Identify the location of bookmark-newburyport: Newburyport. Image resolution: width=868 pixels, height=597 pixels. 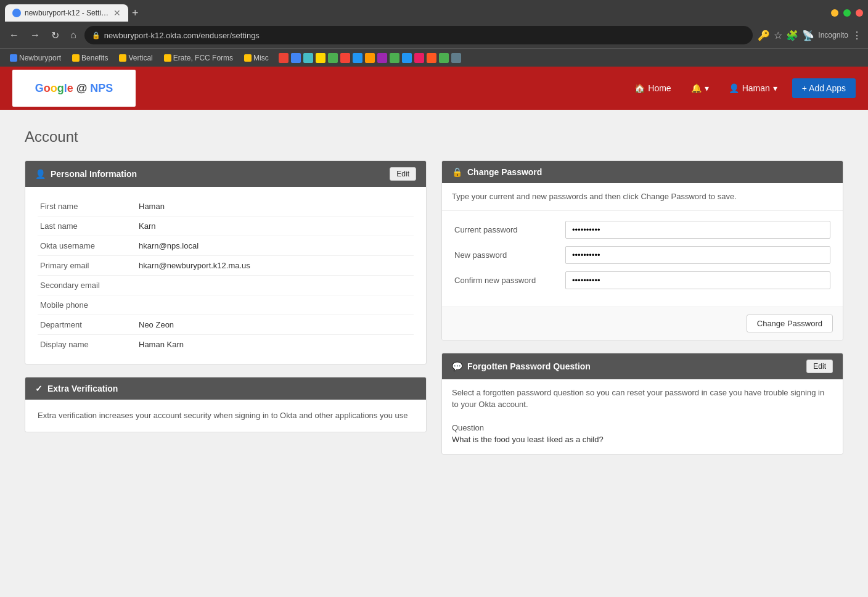
(36, 58).